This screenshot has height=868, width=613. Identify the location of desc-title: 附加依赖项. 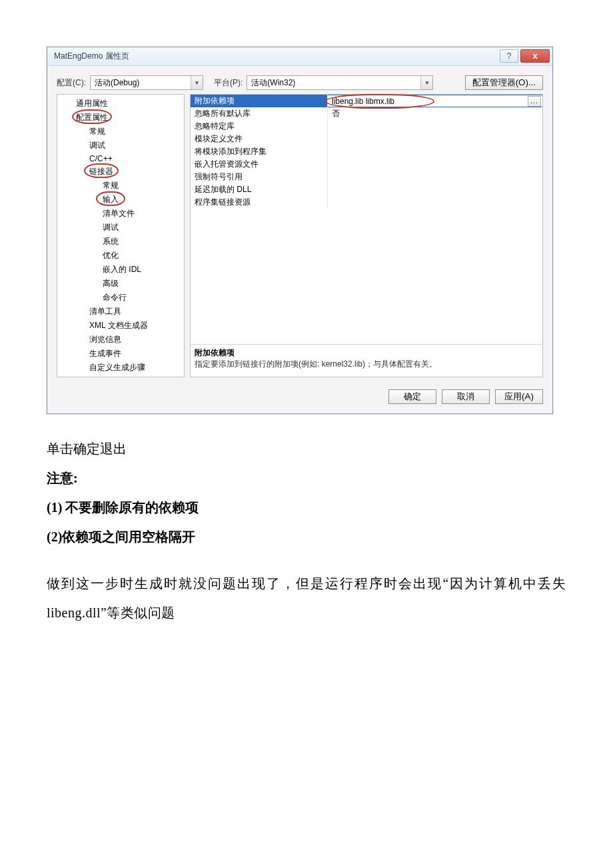
(366, 353).